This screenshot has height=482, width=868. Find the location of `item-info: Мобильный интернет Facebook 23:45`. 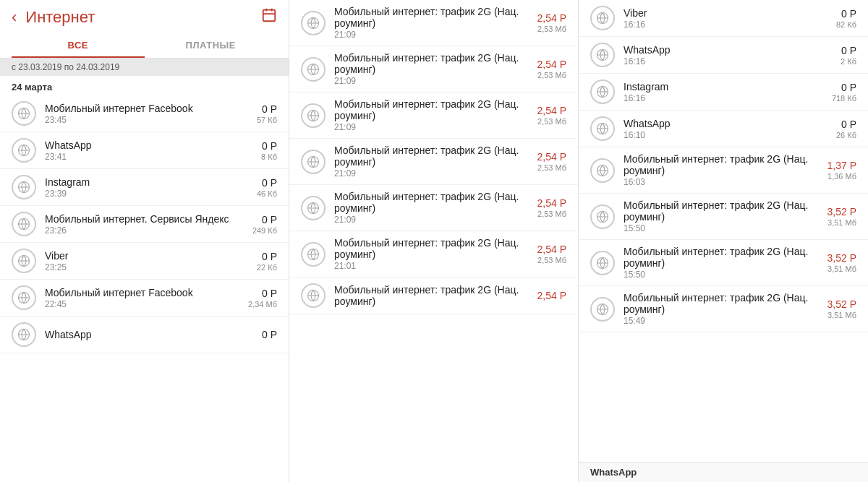

item-info: Мобильный интернет Facebook 23:45 is located at coordinates (150, 114).